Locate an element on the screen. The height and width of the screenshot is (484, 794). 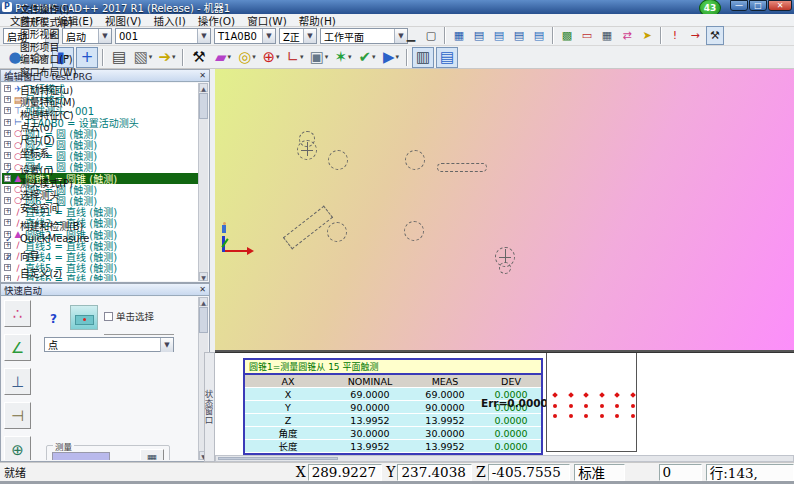
close-button: ✕ is located at coordinates (780, 6).